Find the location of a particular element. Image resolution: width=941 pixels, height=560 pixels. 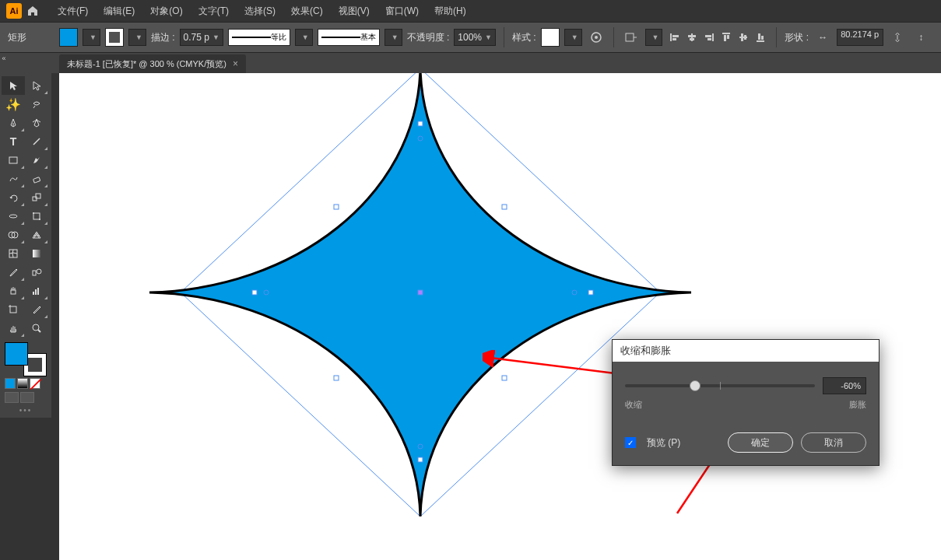

align-hcenter-icon is located at coordinates (692, 37).